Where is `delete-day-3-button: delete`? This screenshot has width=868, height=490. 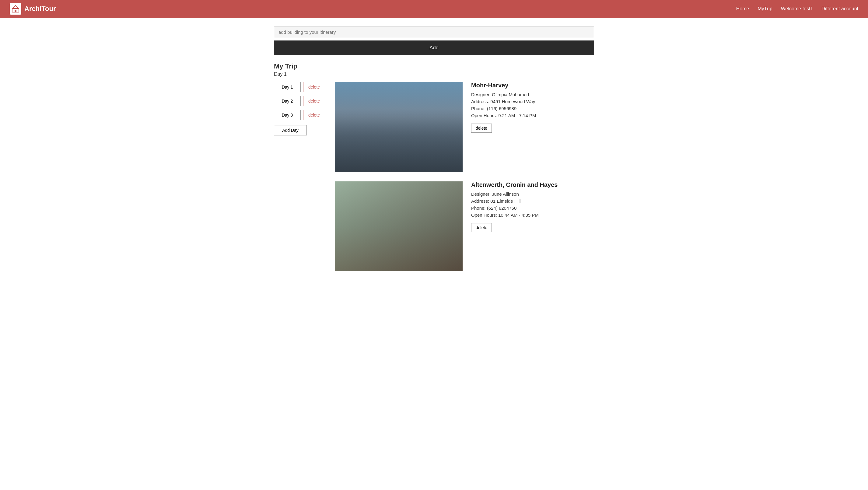 delete-day-3-button: delete is located at coordinates (314, 115).